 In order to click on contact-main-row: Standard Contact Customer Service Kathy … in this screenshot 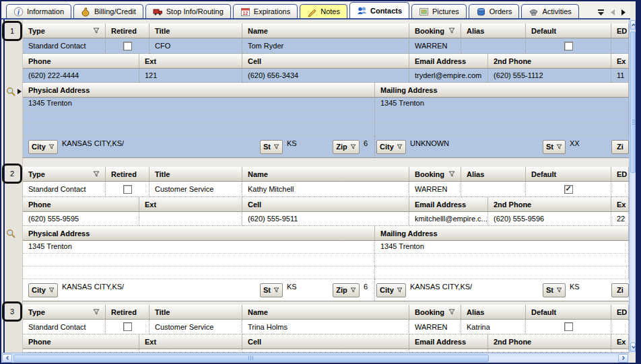, I will do `click(326, 190)`.